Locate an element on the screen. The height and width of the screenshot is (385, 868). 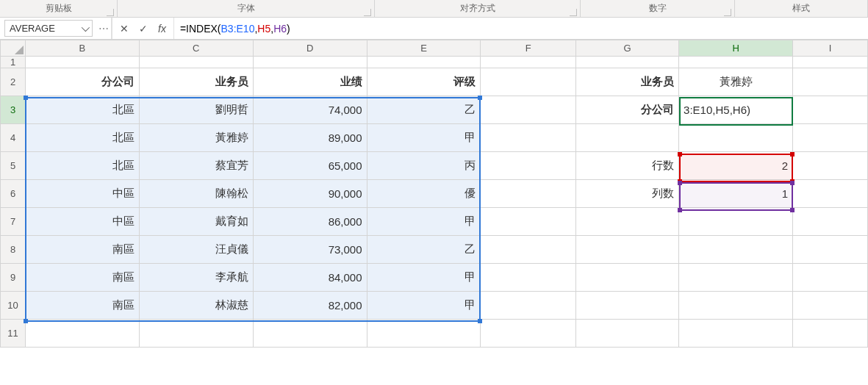
col-header: F is located at coordinates (528, 48).